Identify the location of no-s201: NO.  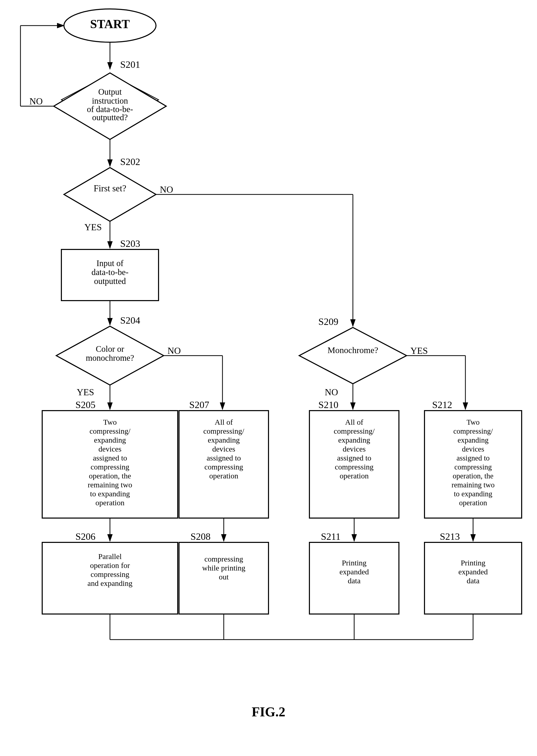
(36, 101).